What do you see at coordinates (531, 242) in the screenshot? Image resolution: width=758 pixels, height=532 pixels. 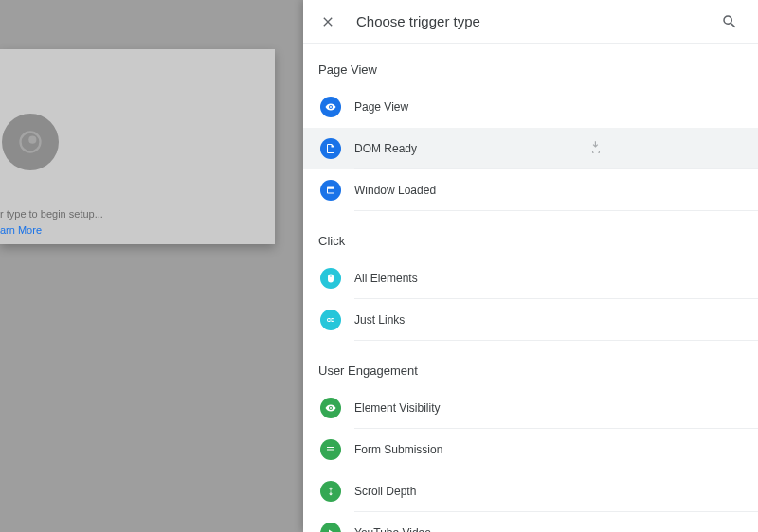 I see `section-title-click: Click` at bounding box center [531, 242].